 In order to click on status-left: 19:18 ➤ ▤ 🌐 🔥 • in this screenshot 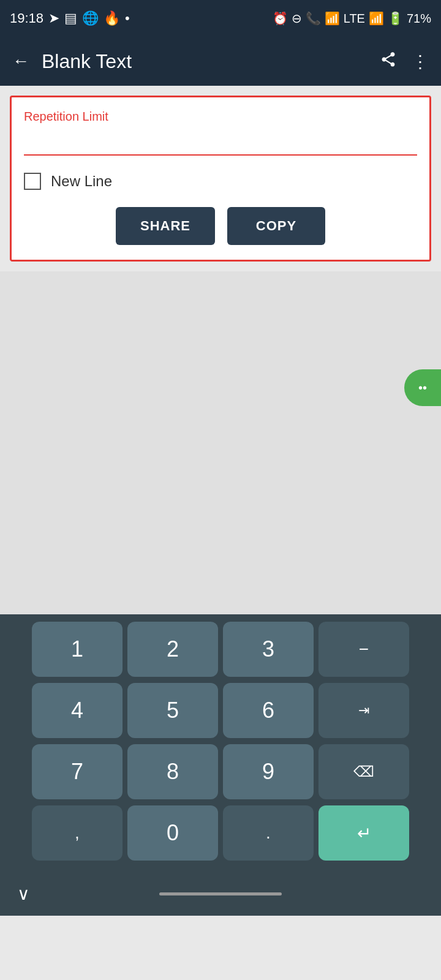, I will do `click(70, 18)`.